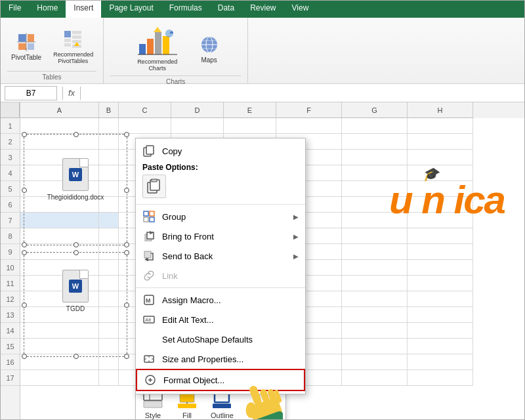  What do you see at coordinates (60, 315) in the screenshot?
I see `cell-a13` at bounding box center [60, 315].